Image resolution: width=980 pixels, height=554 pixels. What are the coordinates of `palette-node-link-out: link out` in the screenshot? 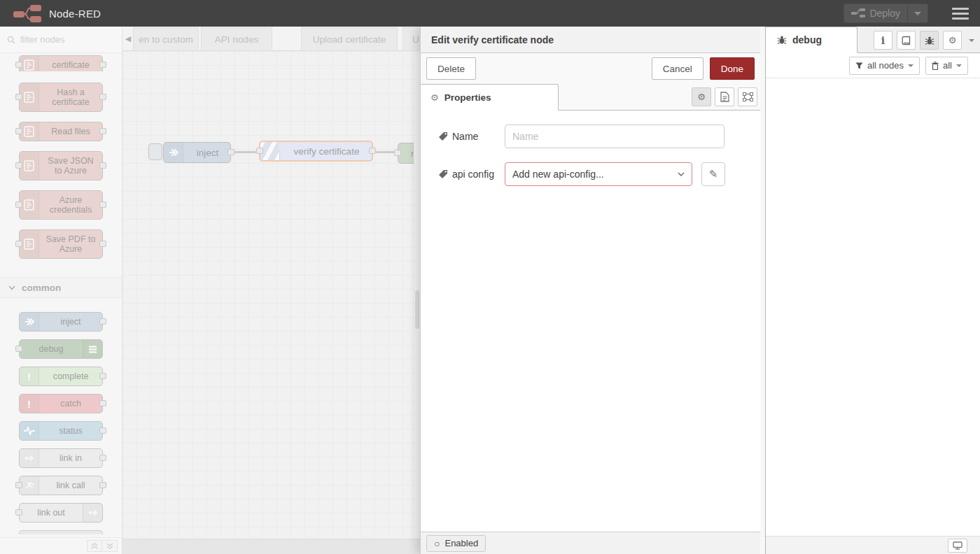 It's located at (61, 513).